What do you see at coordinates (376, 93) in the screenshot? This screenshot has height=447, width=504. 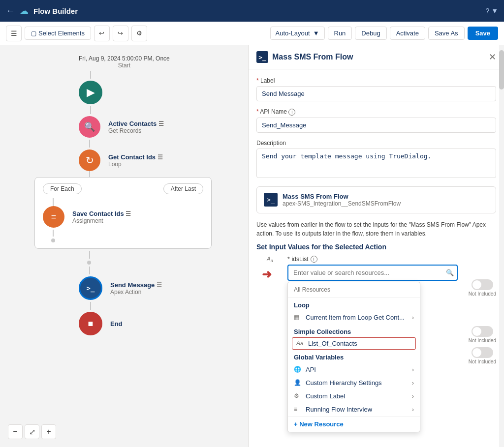 I see `label-input` at bounding box center [376, 93].